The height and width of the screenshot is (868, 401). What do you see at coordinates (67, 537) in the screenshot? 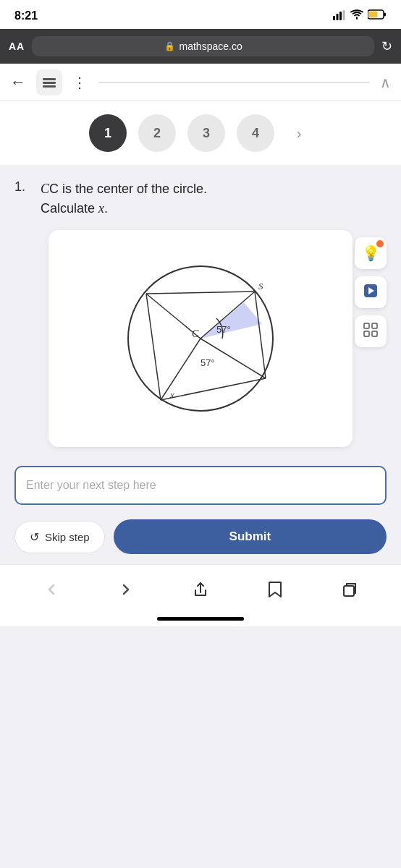
I see `skip-label: Skip step` at bounding box center [67, 537].